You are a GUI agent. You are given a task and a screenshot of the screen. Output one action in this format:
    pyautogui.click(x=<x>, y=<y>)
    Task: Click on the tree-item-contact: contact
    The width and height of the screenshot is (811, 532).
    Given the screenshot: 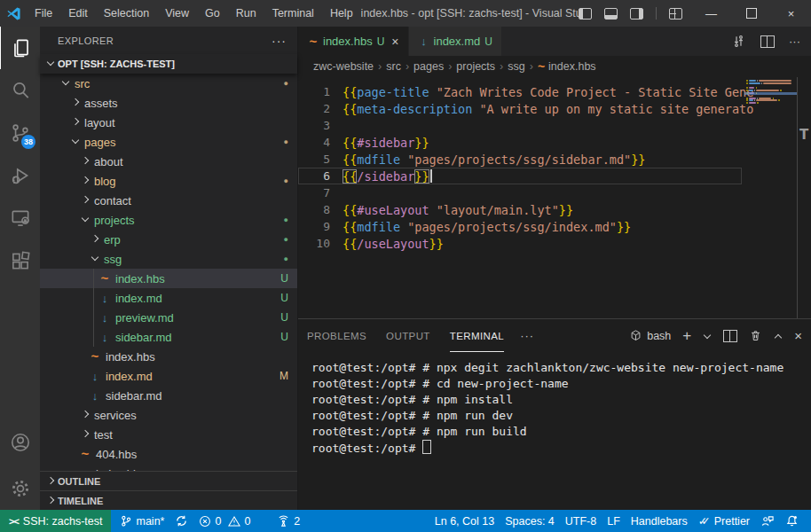 What is the action you would take?
    pyautogui.click(x=169, y=200)
    